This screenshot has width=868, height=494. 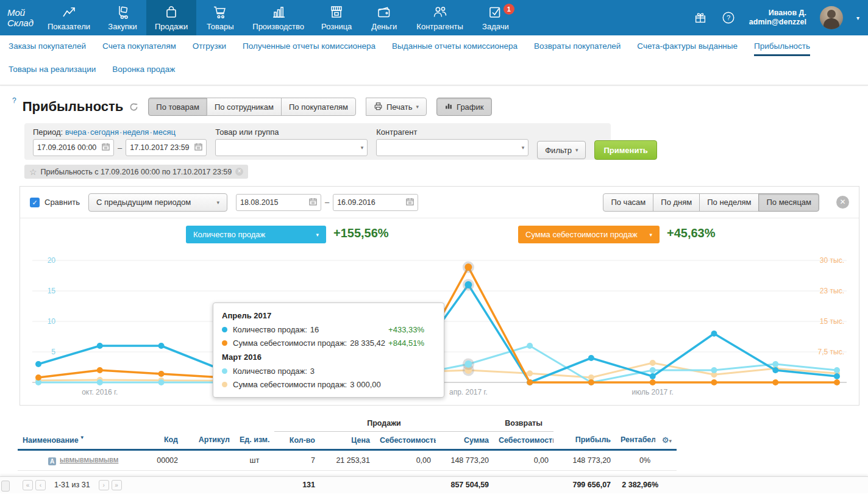 I want to click on period-from-input, so click(x=69, y=148).